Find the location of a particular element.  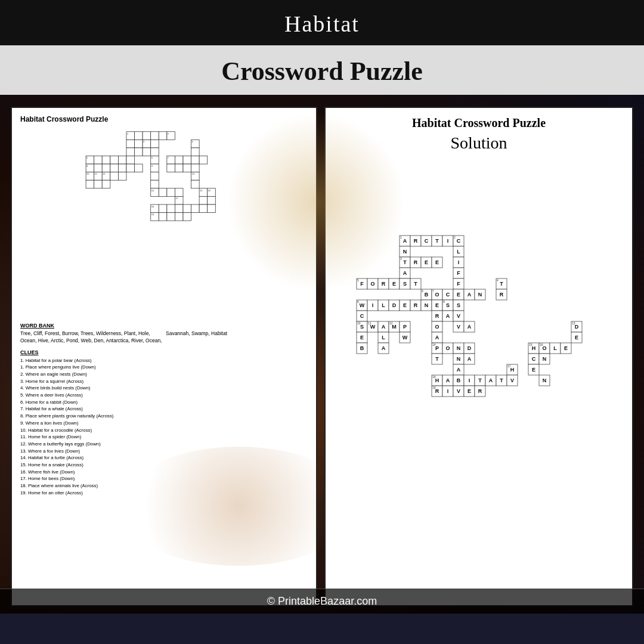

svg-text: 10 is located at coordinates (88, 174).